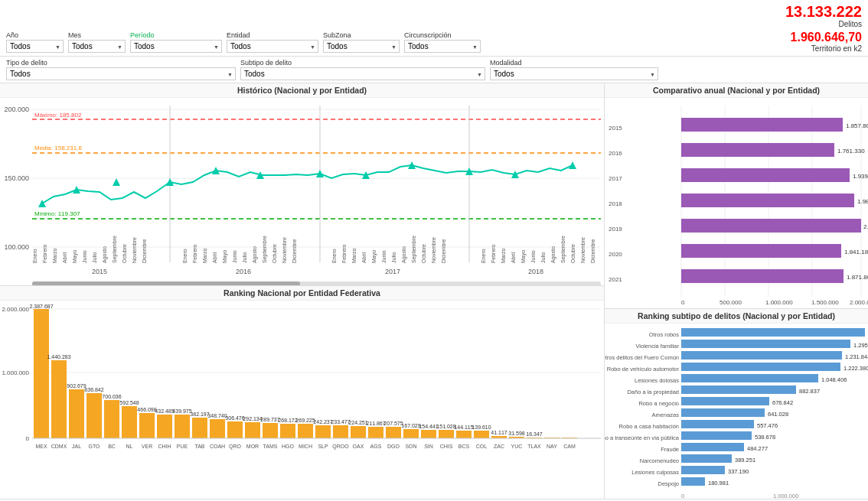 The width and height of the screenshot is (868, 501). I want to click on filter-subtipo-select: Todos, so click(363, 73).